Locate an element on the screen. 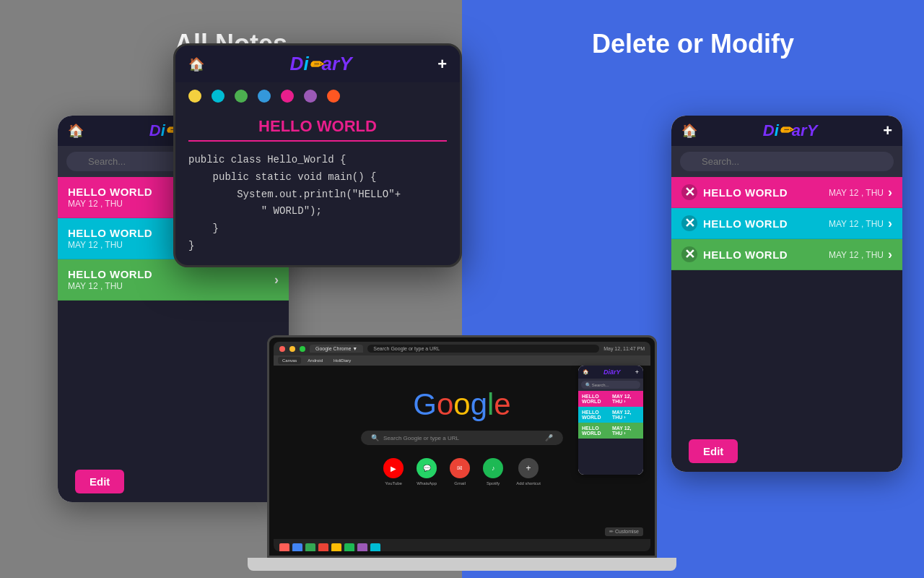 This screenshot has height=578, width=924. delete-btn-3: ✕ is located at coordinates (689, 254).